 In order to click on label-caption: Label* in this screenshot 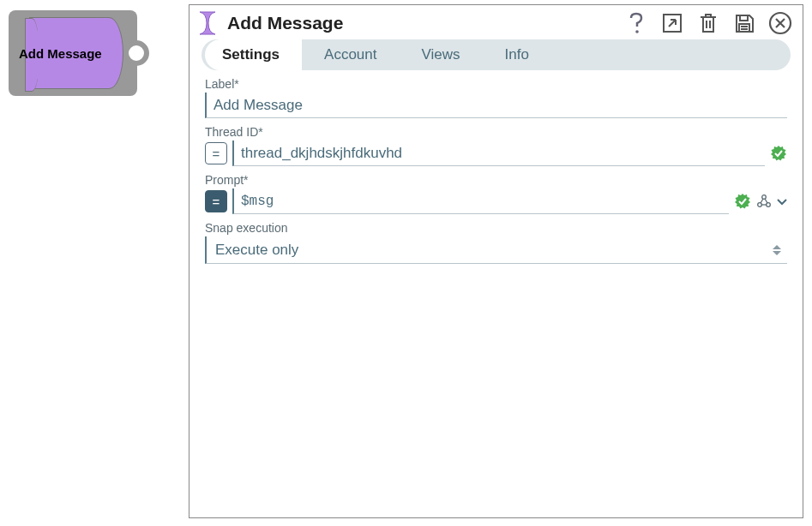, I will do `click(496, 84)`.